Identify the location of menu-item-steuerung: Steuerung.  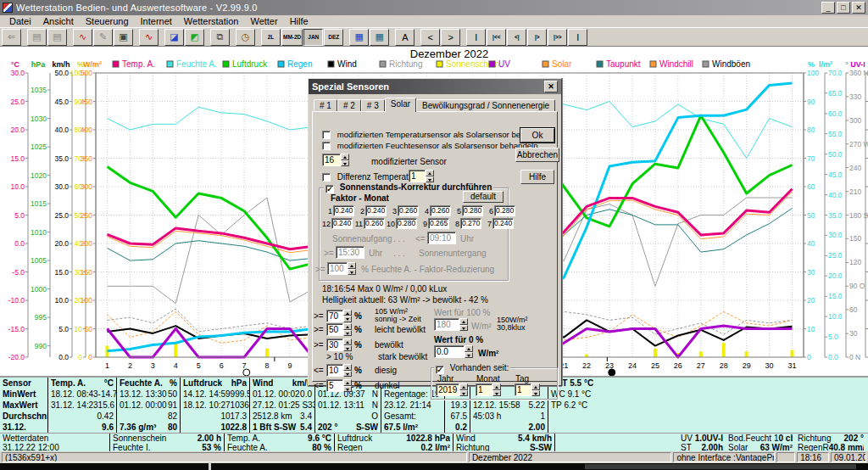
(107, 21).